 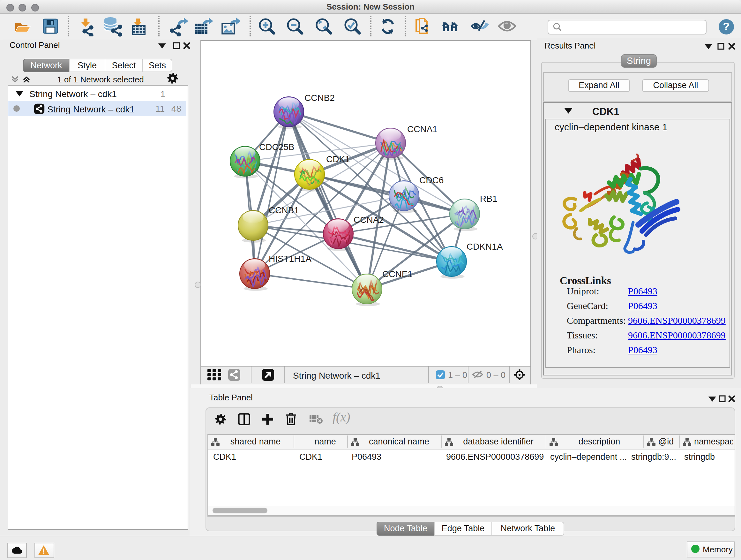 What do you see at coordinates (284, 210) in the screenshot?
I see `svg-text: CCNB1` at bounding box center [284, 210].